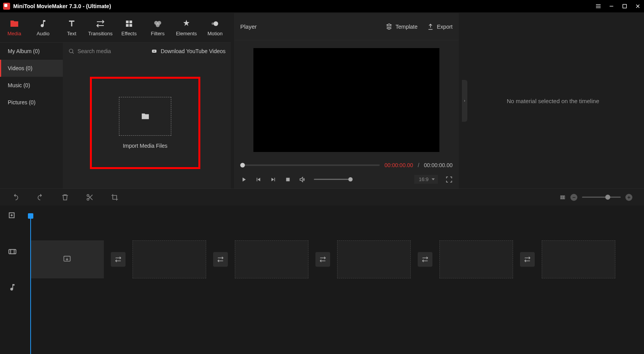 This screenshot has height=354, width=644. What do you see at coordinates (449, 180) in the screenshot?
I see `fullscreen-icon` at bounding box center [449, 180].